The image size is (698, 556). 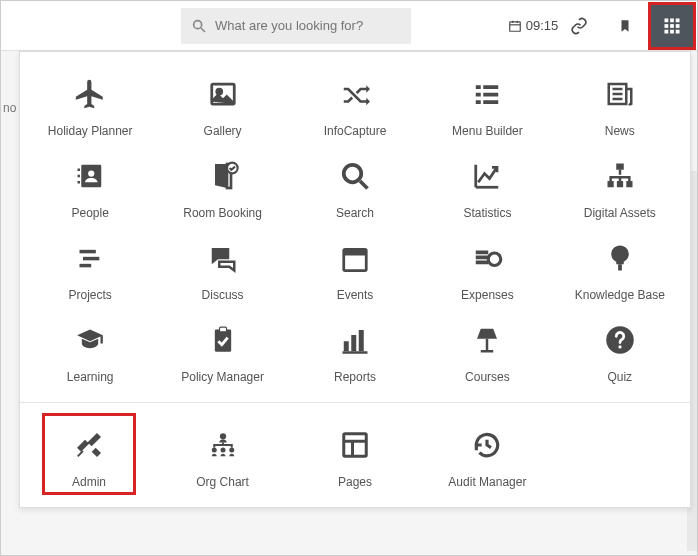 I want to click on graduation-icon, so click(x=90, y=340).